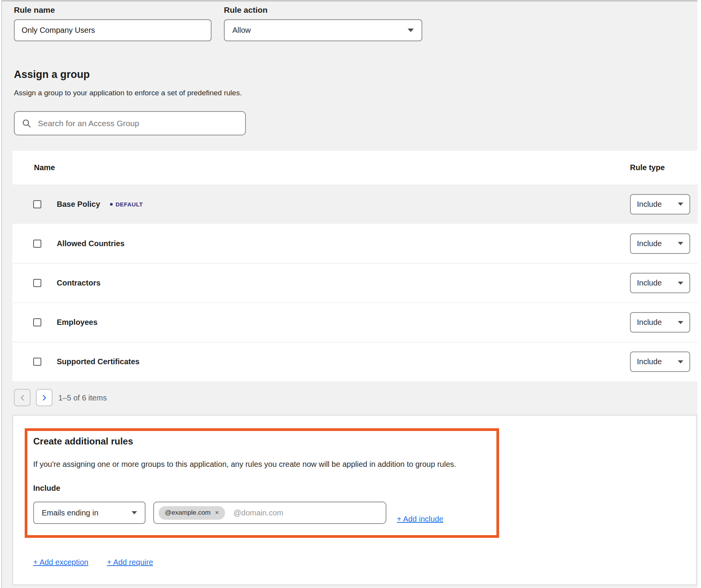 Image resolution: width=701 pixels, height=588 pixels. Describe the element at coordinates (44, 167) in the screenshot. I see `column-header-name: Name` at that location.